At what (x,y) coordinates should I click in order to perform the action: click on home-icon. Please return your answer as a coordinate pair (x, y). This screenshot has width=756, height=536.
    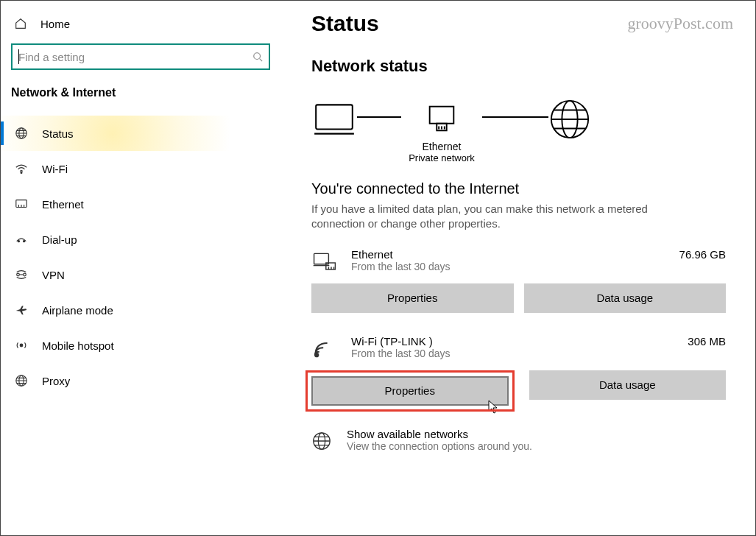
    Looking at the image, I should click on (21, 24).